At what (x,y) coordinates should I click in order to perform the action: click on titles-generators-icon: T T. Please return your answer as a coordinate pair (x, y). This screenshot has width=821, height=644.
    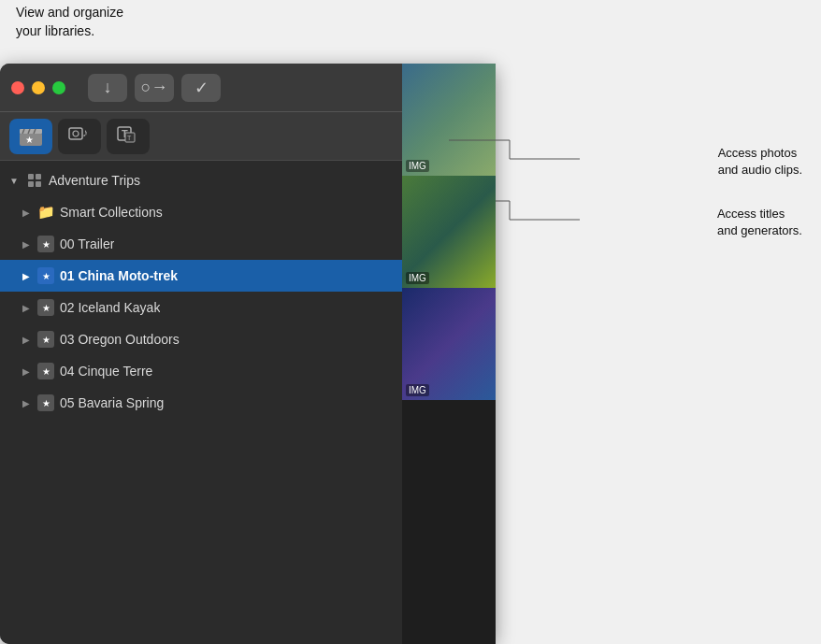
    Looking at the image, I should click on (128, 136).